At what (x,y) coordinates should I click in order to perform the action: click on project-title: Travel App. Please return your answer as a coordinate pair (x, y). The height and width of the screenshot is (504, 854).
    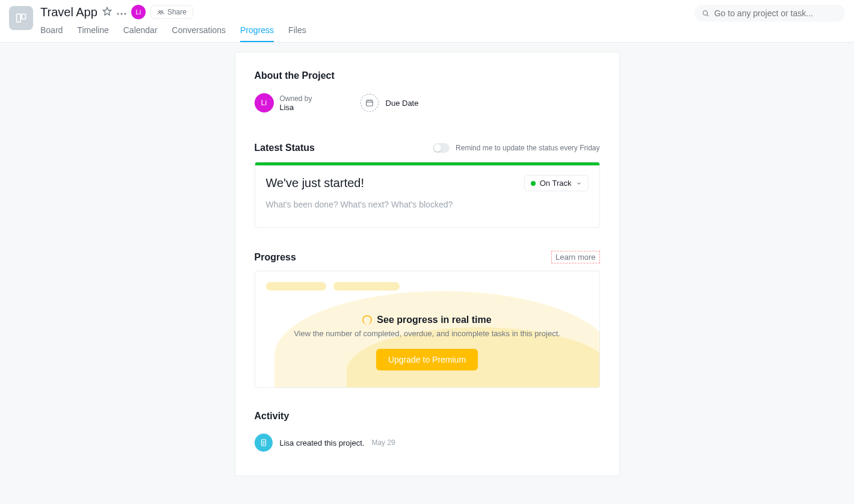
    Looking at the image, I should click on (69, 12).